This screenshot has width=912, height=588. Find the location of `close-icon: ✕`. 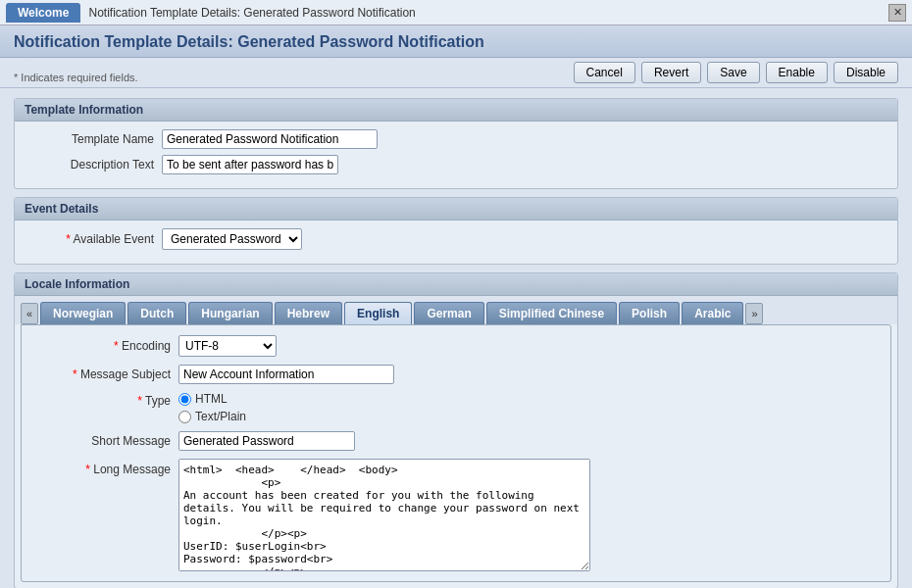

close-icon: ✕ is located at coordinates (897, 13).